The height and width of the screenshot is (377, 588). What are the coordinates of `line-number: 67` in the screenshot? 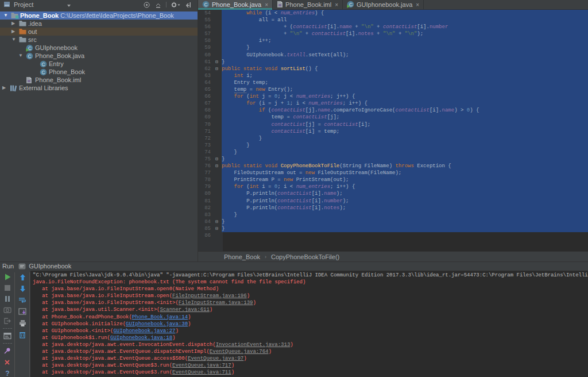 It's located at (205, 103).